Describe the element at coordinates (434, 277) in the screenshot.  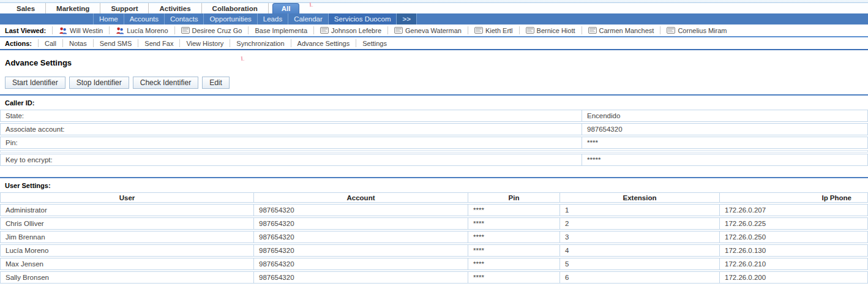
I see `table-row: Sally Bronsen 987654320 **** 6 172.26.0.…` at that location.